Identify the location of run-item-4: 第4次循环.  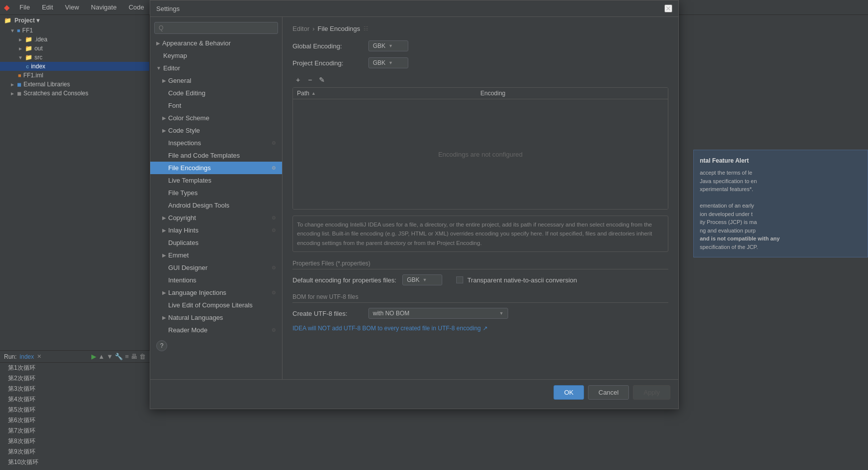
(75, 399).